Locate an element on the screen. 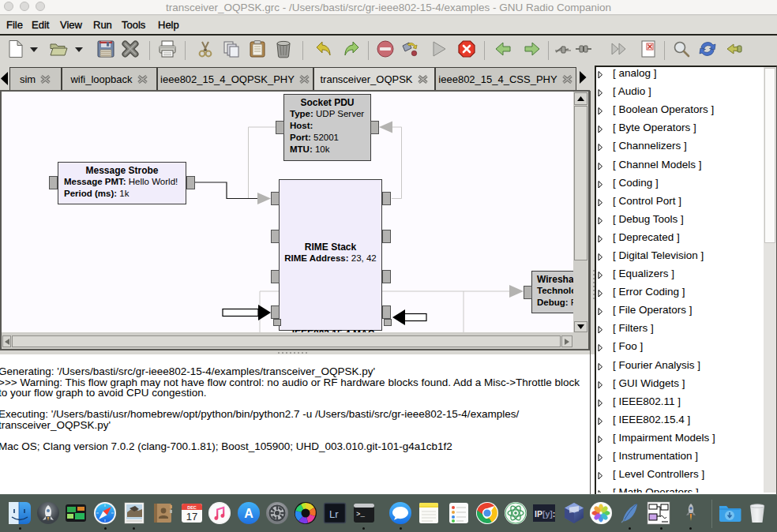 The height and width of the screenshot is (532, 777). svg-text: 17 is located at coordinates (192, 516).